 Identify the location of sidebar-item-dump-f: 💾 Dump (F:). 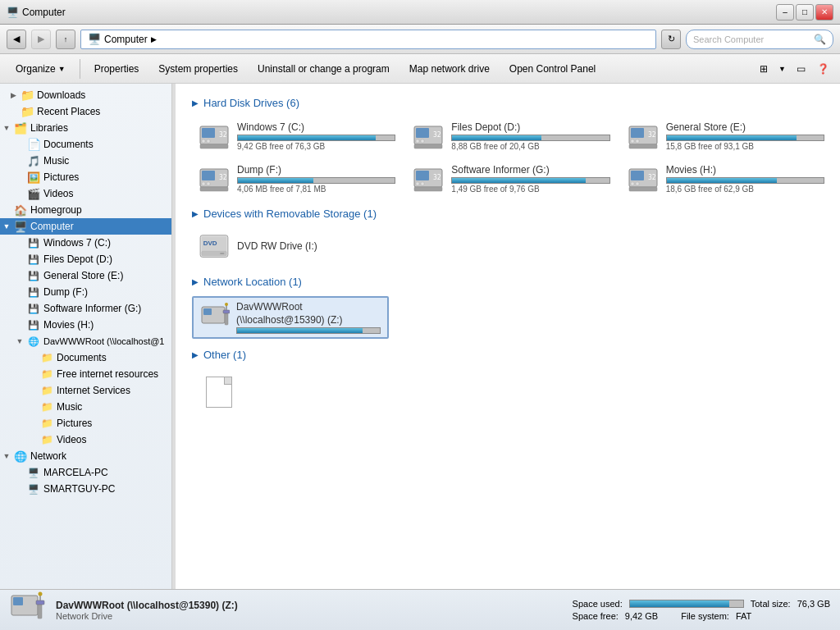
(85, 292).